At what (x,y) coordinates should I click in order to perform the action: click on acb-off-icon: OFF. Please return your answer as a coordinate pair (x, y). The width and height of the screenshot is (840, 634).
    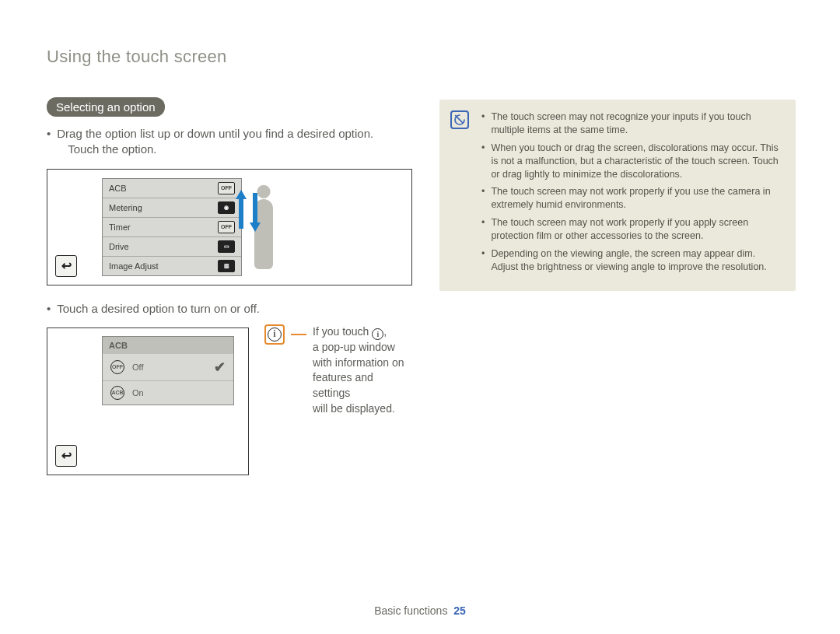
    Looking at the image, I should click on (226, 188).